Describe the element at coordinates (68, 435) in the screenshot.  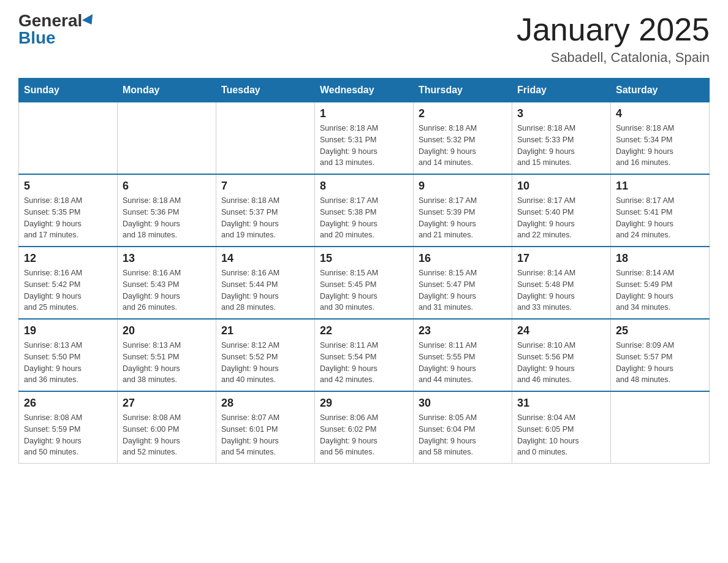
I see `day-sun-info: Sunrise: 8:08 AM Sunset: 5:59 PM Dayligh…` at that location.